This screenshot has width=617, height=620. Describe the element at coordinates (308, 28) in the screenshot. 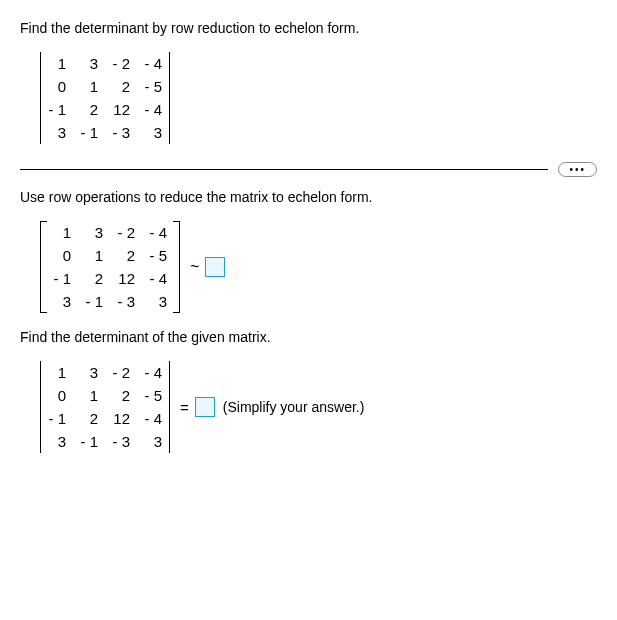

I see `instruction-main: Find the determinant by row reduction to…` at that location.